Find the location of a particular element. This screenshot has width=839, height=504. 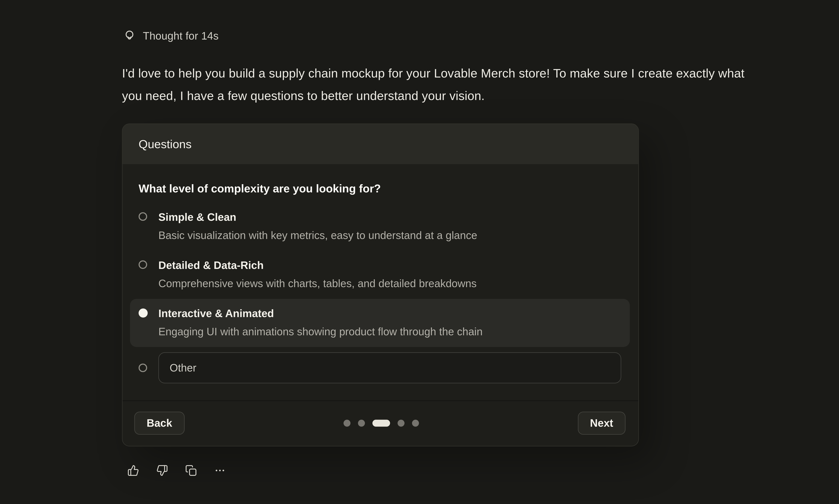

assistant-message-text: I'd love to help you build a supply chai… is located at coordinates (434, 85).